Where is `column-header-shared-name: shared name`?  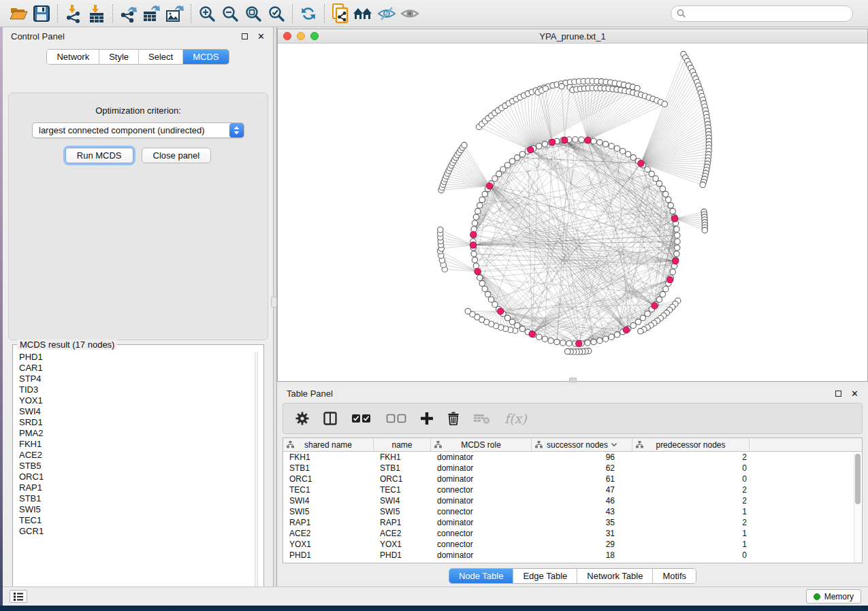
column-header-shared-name: shared name is located at coordinates (328, 445).